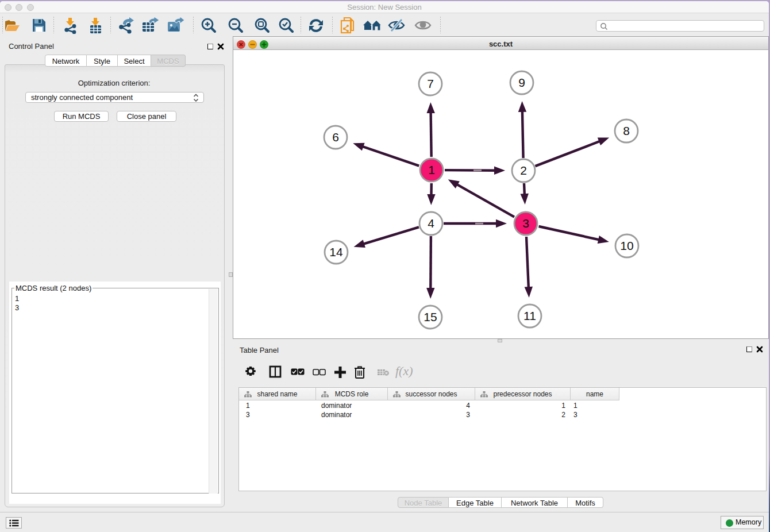 This screenshot has height=532, width=770. I want to click on svg-text: 4, so click(431, 223).